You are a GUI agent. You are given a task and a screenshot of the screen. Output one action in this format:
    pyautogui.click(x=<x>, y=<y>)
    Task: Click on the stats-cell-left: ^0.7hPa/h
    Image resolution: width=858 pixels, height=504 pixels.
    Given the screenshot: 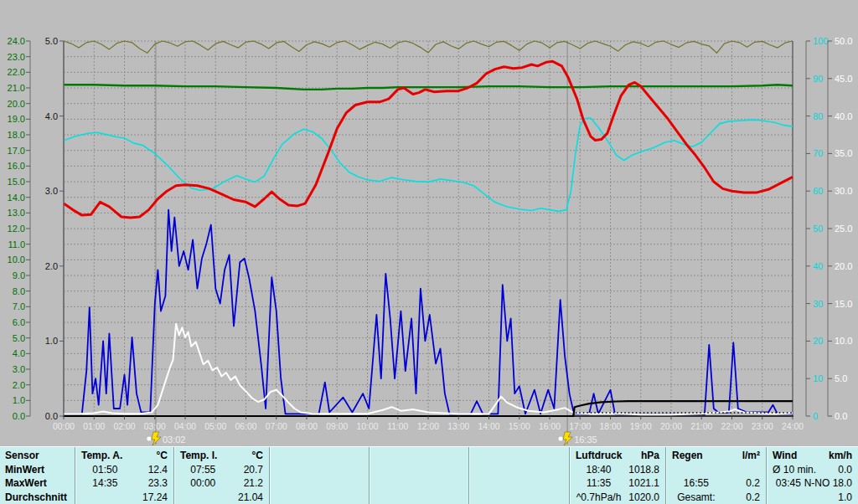 What is the action you would take?
    pyautogui.click(x=598, y=497)
    